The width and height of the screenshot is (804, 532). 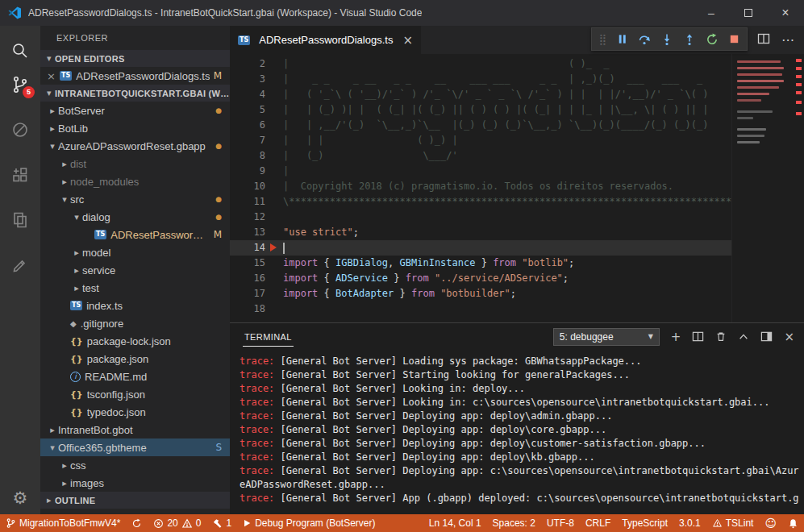 What do you see at coordinates (690, 523) in the screenshot?
I see `version-status: 3.0.1` at bounding box center [690, 523].